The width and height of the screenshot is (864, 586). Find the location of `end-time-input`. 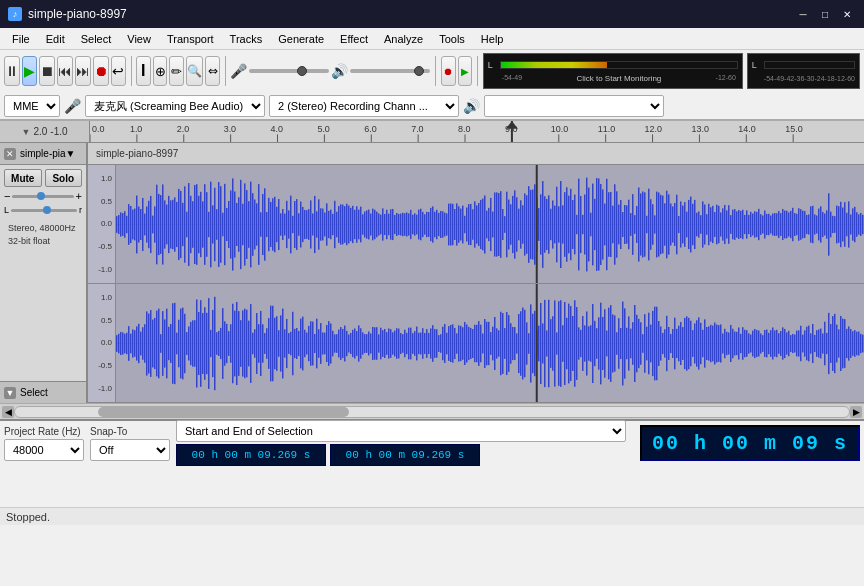

end-time-input is located at coordinates (405, 455).